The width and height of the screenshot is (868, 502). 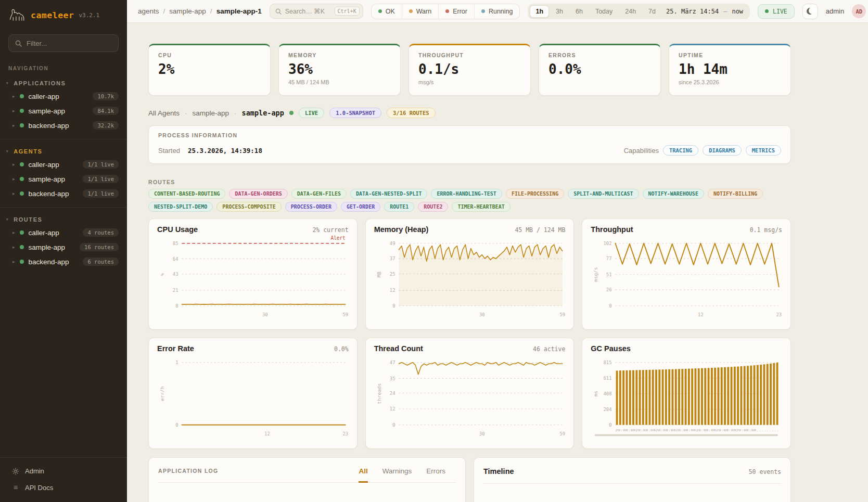 I want to click on log-tab-errors: Errors, so click(x=436, y=475).